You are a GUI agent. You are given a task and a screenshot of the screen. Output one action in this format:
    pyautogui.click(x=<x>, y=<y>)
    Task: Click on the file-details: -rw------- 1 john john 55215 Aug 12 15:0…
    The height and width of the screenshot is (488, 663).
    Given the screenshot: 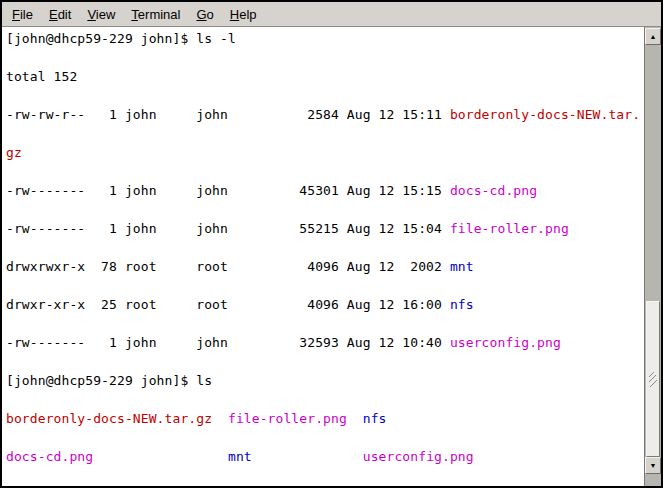 What is the action you would take?
    pyautogui.click(x=228, y=228)
    